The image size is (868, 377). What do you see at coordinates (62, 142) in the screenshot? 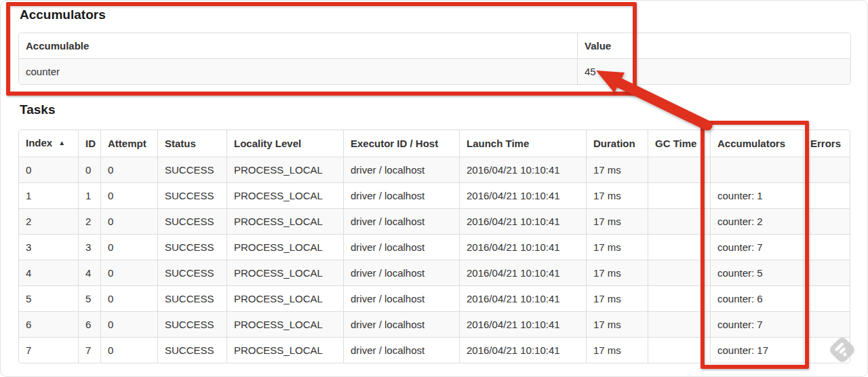
I see `sort-ascending-icon: ▲` at bounding box center [62, 142].